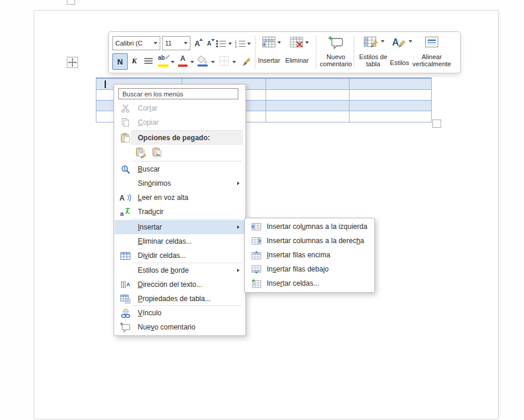  Describe the element at coordinates (148, 61) in the screenshot. I see `align-text-button` at that location.